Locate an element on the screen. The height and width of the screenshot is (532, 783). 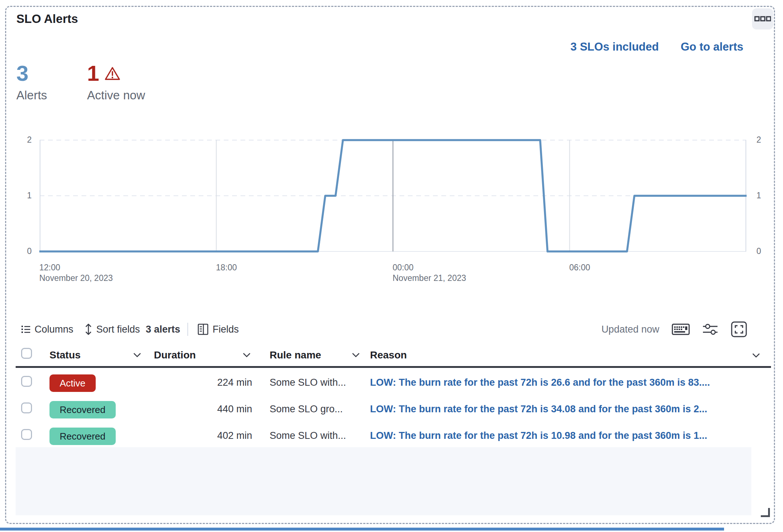
alerts-active-label: Active now is located at coordinates (116, 95).